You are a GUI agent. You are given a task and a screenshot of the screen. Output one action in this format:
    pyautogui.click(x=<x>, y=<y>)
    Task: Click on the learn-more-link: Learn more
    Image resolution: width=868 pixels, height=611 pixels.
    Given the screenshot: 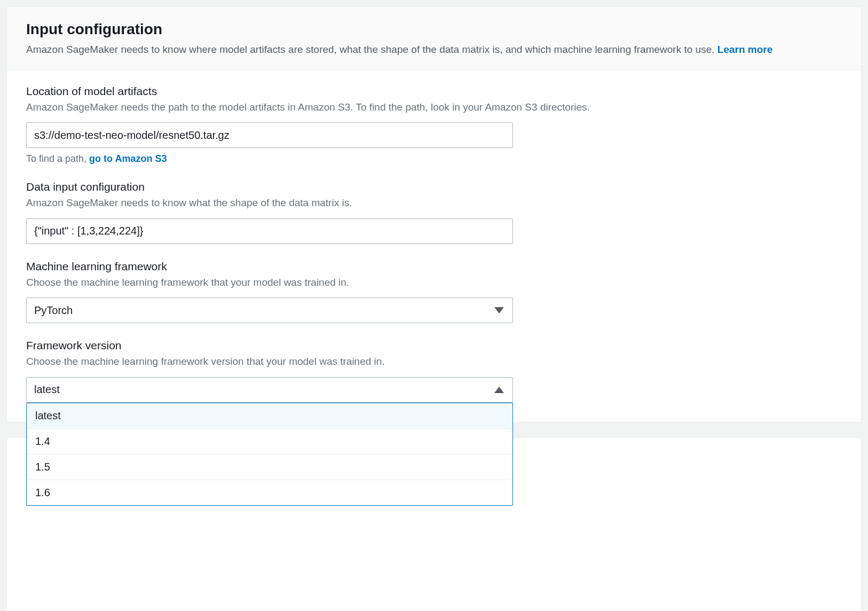 What is the action you would take?
    pyautogui.click(x=745, y=49)
    